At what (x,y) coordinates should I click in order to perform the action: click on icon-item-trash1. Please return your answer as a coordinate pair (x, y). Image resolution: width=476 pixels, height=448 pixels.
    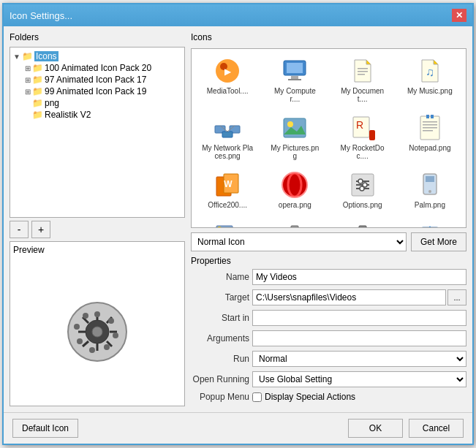
    Looking at the image, I should click on (295, 221).